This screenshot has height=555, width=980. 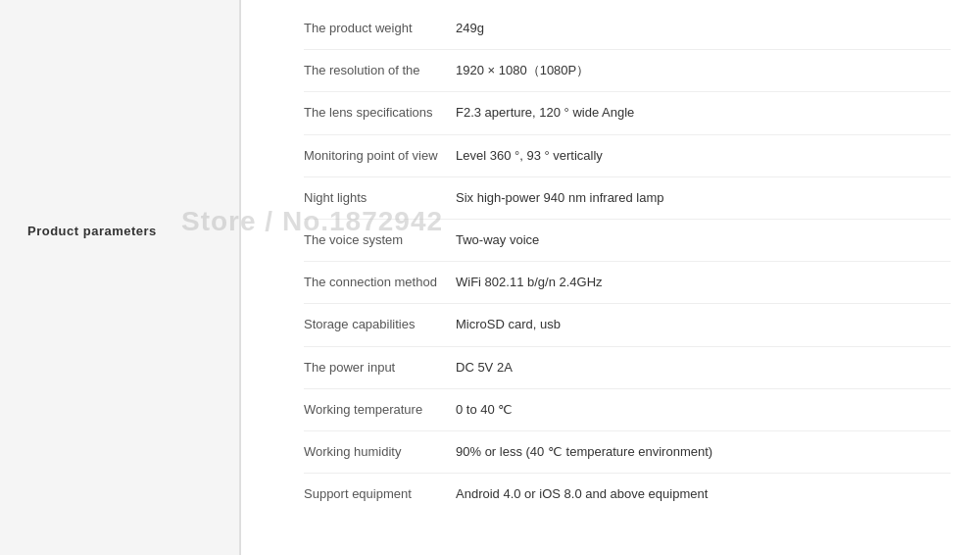 I want to click on param-row: The lens specificationsF2.3 aperture, 12…, so click(x=627, y=114).